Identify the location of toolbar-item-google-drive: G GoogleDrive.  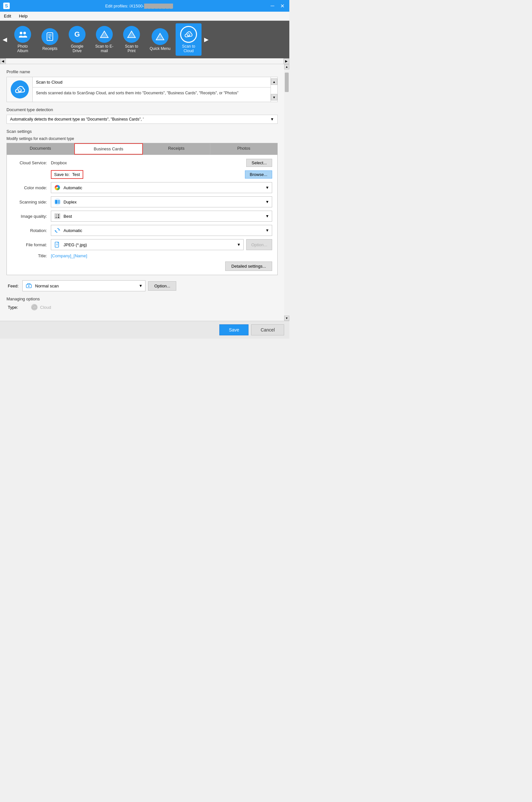
(77, 39).